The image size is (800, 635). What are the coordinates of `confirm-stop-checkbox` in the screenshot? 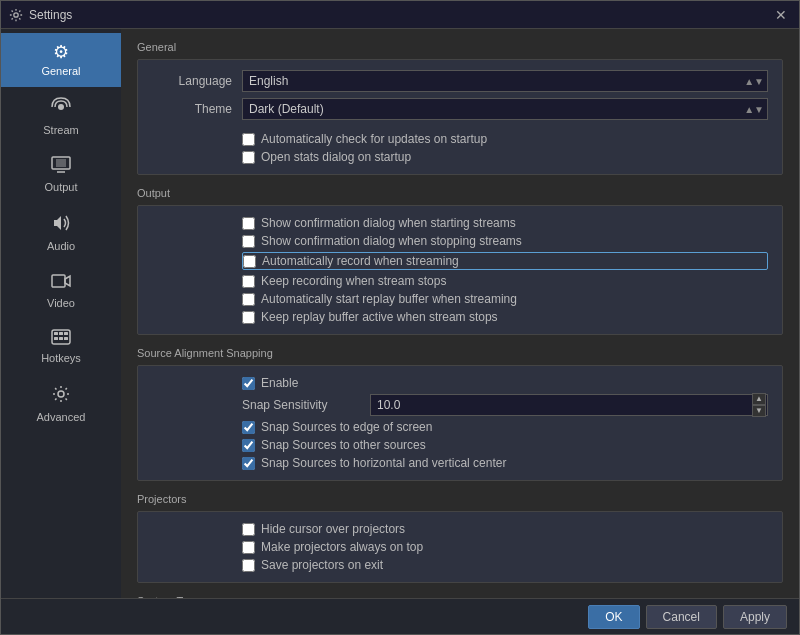 It's located at (248, 242).